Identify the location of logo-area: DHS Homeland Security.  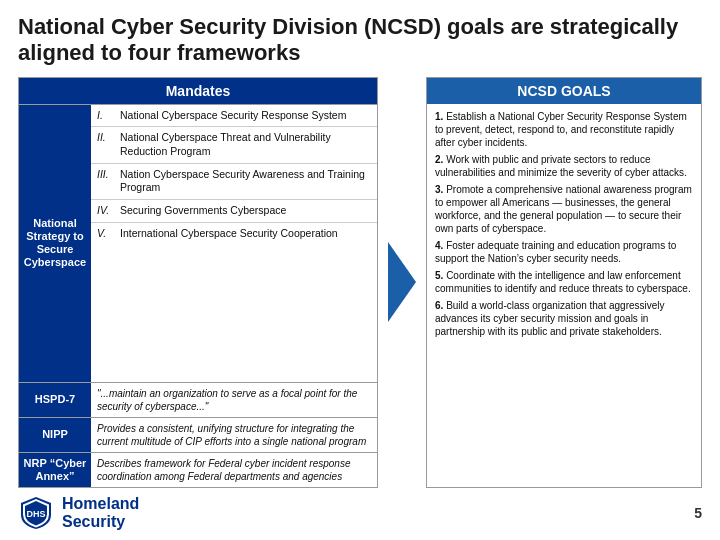
(78, 513).